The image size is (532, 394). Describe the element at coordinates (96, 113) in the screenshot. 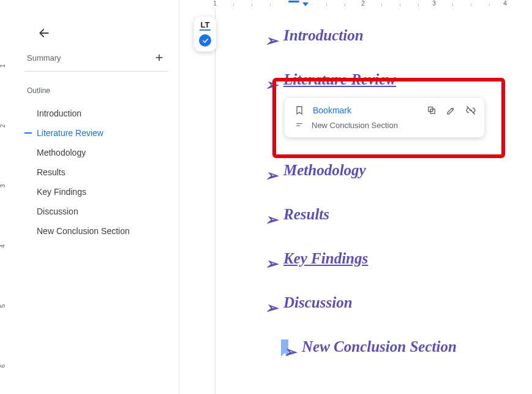

I see `outline-item-introduction: Introduction` at that location.